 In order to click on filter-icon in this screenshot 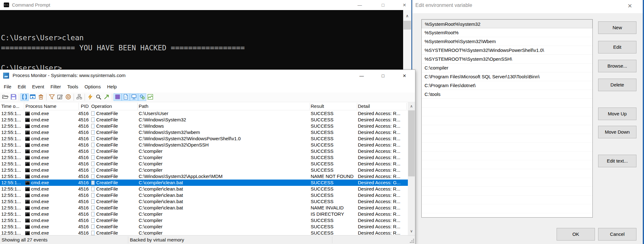, I will do `click(52, 97)`.